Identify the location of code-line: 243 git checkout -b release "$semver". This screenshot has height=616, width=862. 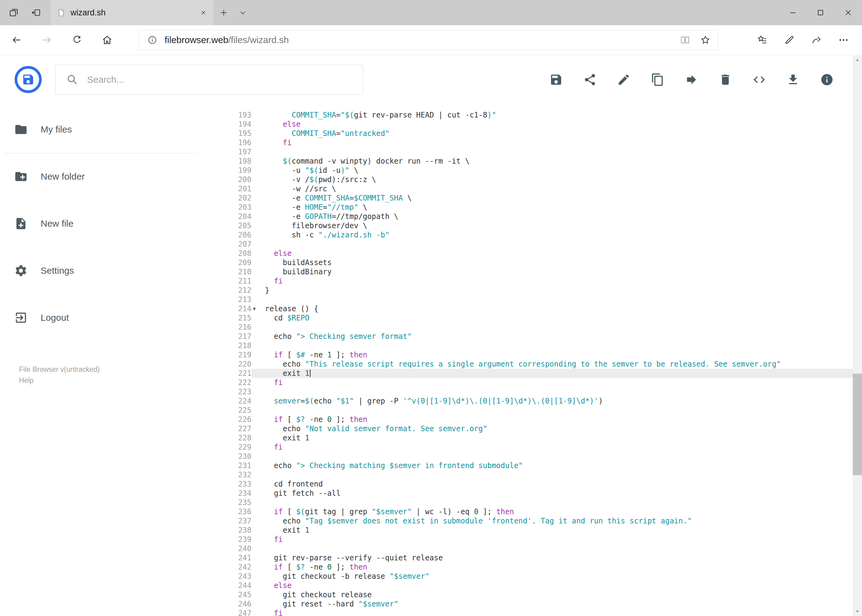
(527, 577).